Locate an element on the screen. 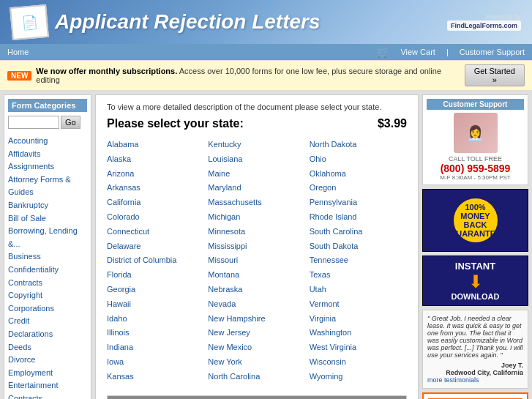 This screenshot has width=532, height=399. sidebar-title: Form Categories is located at coordinates (48, 105).